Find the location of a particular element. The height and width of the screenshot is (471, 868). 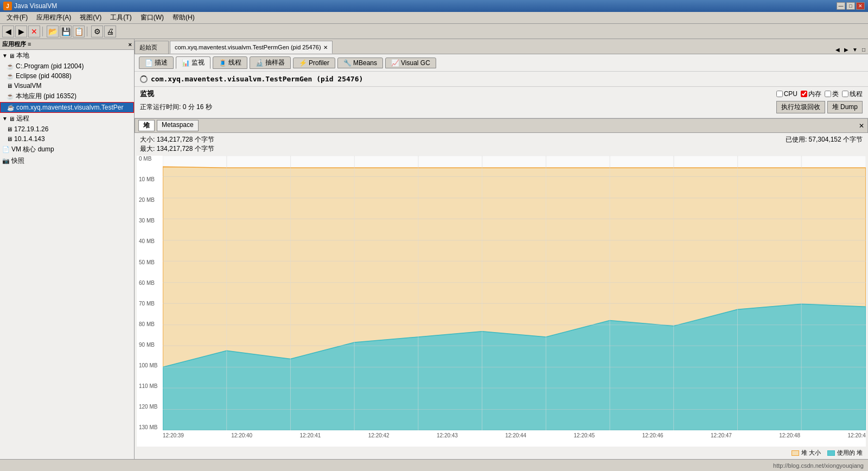

chart-tab-metaspace: Metaspace is located at coordinates (178, 126).